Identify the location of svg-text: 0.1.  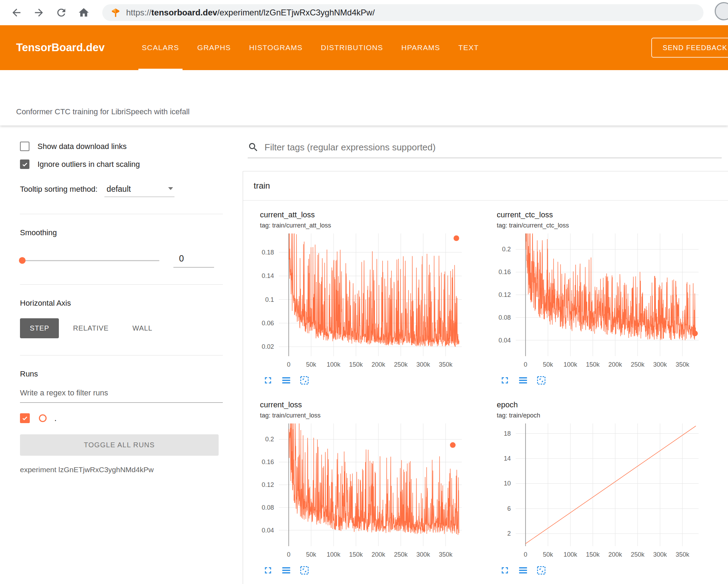
(270, 300).